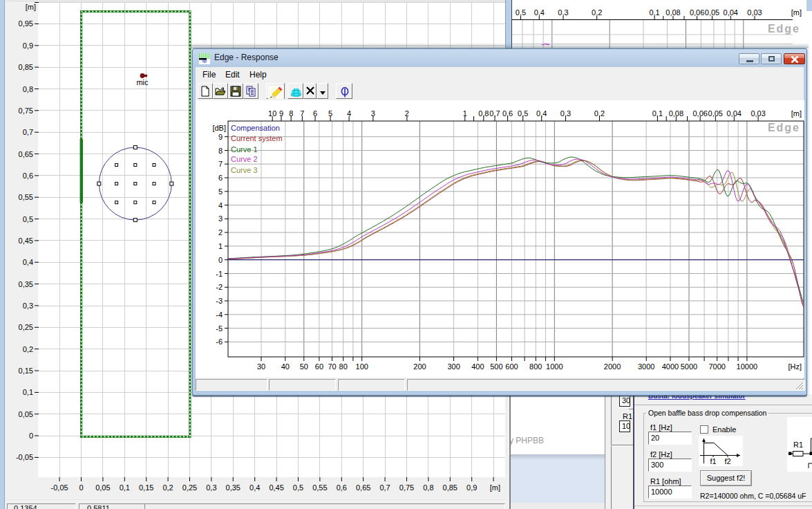 This screenshot has height=509, width=812. I want to click on svg-text: 400, so click(478, 367).